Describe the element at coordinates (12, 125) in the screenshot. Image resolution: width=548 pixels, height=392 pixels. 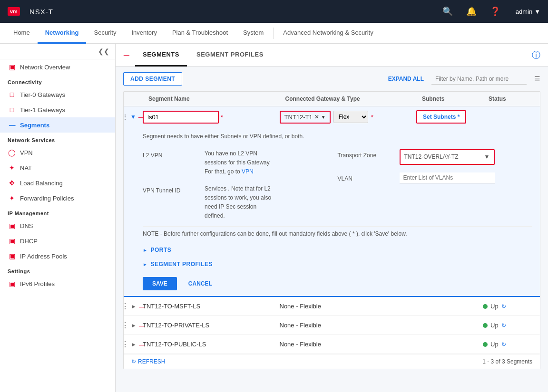
I see `segments-icon: ⸻` at that location.